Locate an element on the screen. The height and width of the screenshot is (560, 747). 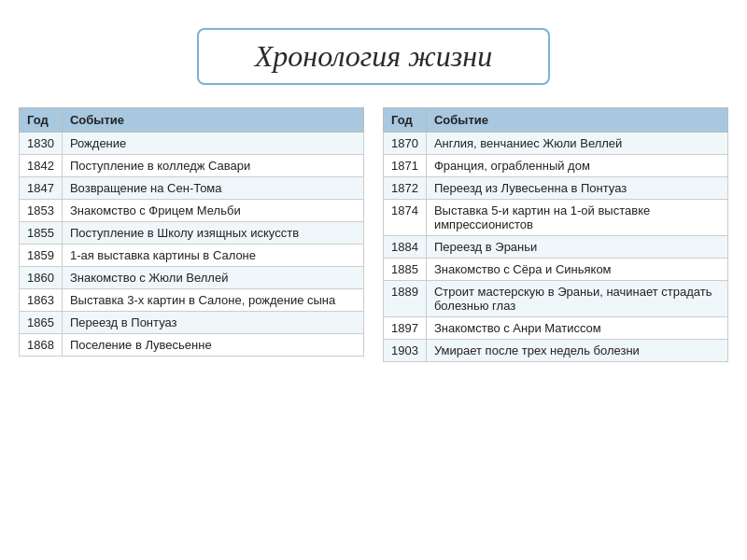
left-table-header-row: Год Событие is located at coordinates (192, 120).